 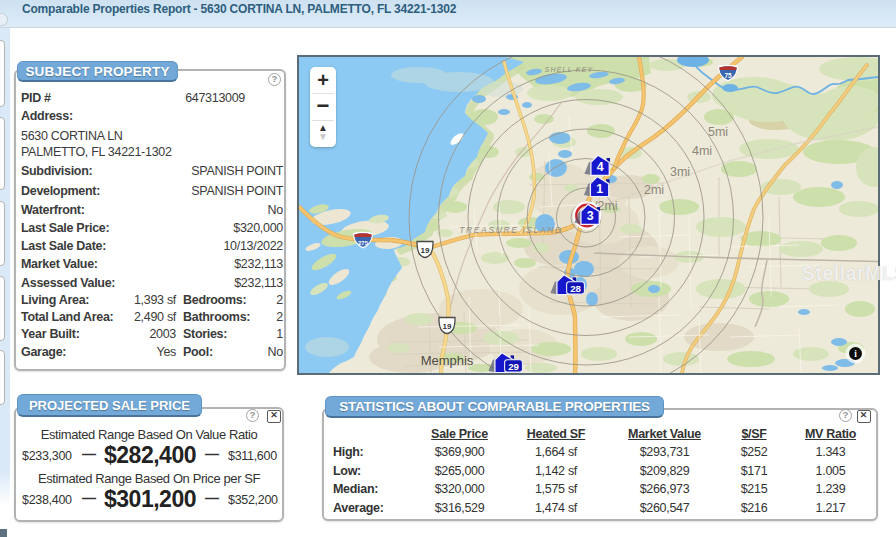 What do you see at coordinates (590, 216) in the screenshot?
I see `svg-text: 3` at bounding box center [590, 216].